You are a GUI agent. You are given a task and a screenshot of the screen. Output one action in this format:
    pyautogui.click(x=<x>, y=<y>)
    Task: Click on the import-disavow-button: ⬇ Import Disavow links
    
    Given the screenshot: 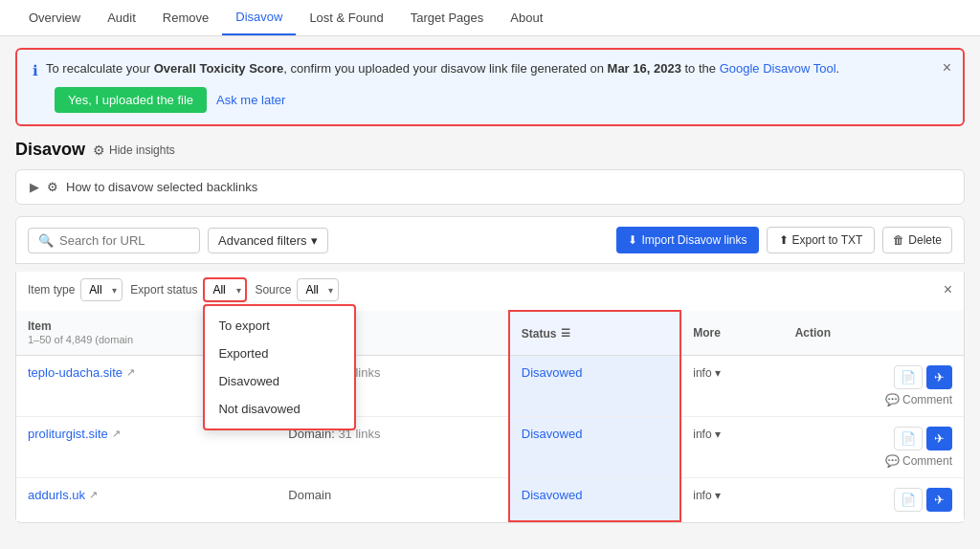 What is the action you would take?
    pyautogui.click(x=687, y=240)
    